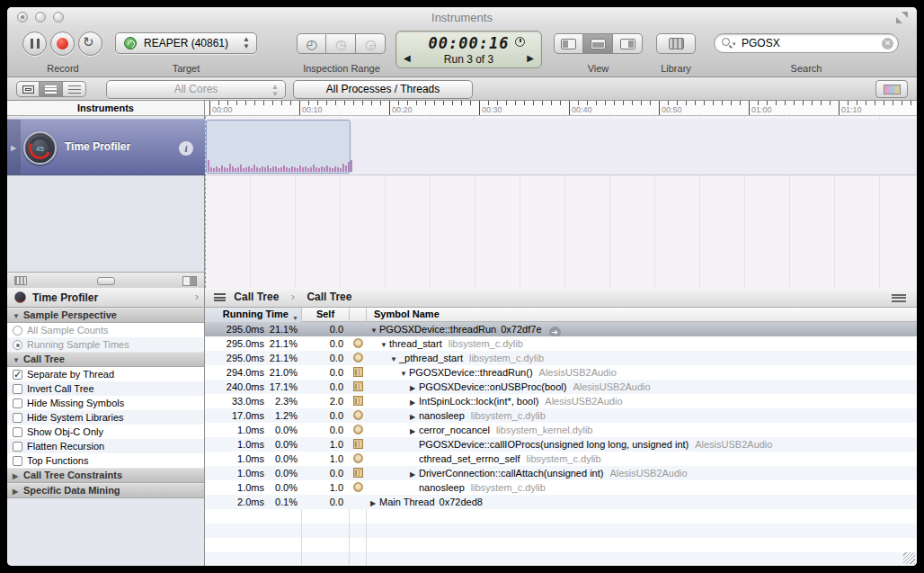  I want to click on inspector-header: Time Profiler ›, so click(106, 298).